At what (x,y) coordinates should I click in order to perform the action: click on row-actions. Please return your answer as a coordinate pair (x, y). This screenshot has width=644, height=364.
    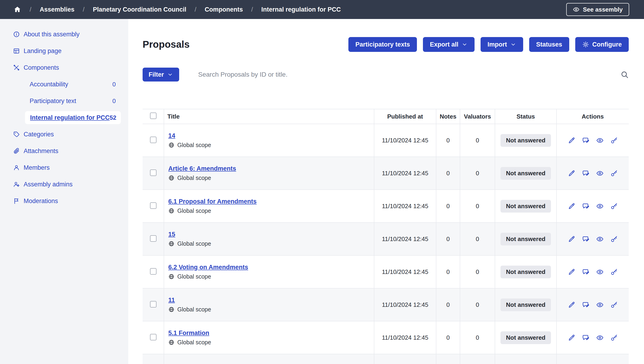
    Looking at the image, I should click on (593, 305).